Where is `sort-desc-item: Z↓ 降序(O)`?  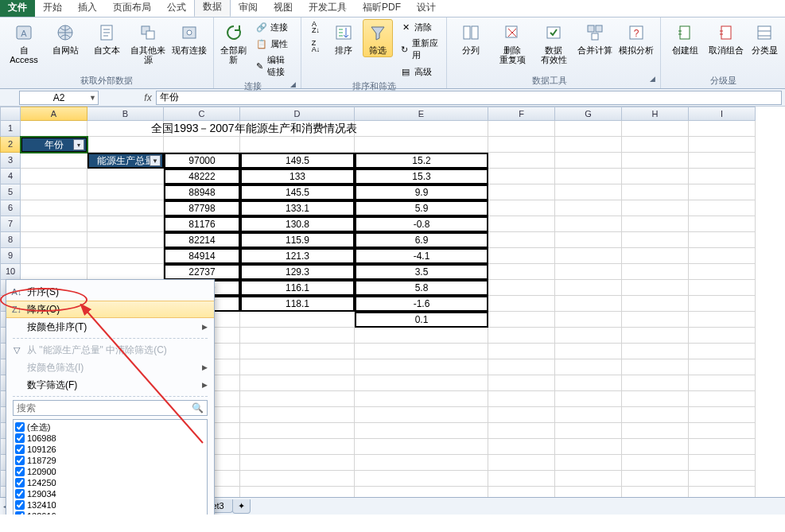
sort-desc-item: Z↓ 降序(O) is located at coordinates (110, 309).